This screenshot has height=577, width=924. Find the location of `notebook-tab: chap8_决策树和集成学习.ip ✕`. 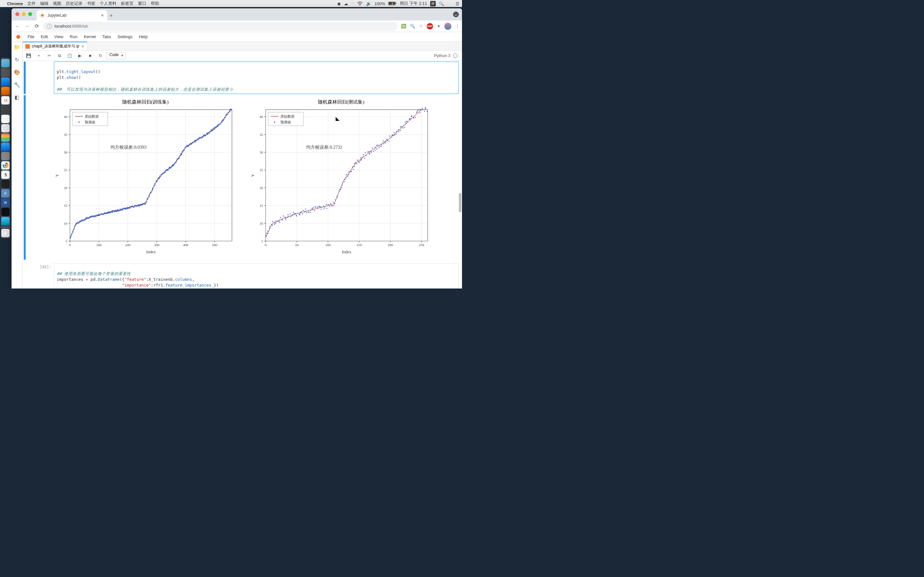

notebook-tab: chap8_决策树和集成学习.ip ✕ is located at coordinates (55, 46).